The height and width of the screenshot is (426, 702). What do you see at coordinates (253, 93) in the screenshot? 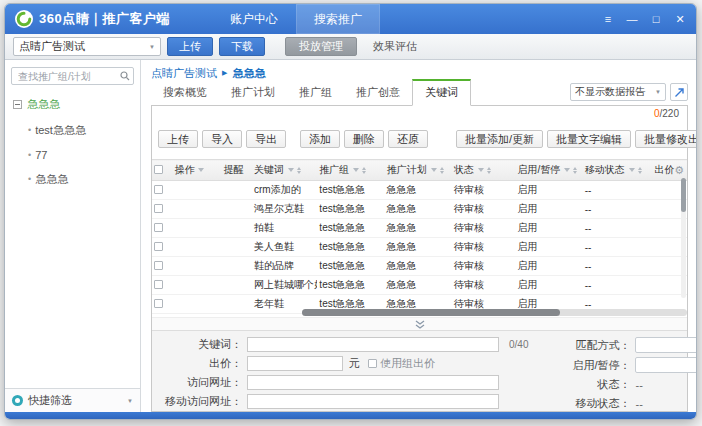
I see `tab-campaign: 推广计划` at bounding box center [253, 93].